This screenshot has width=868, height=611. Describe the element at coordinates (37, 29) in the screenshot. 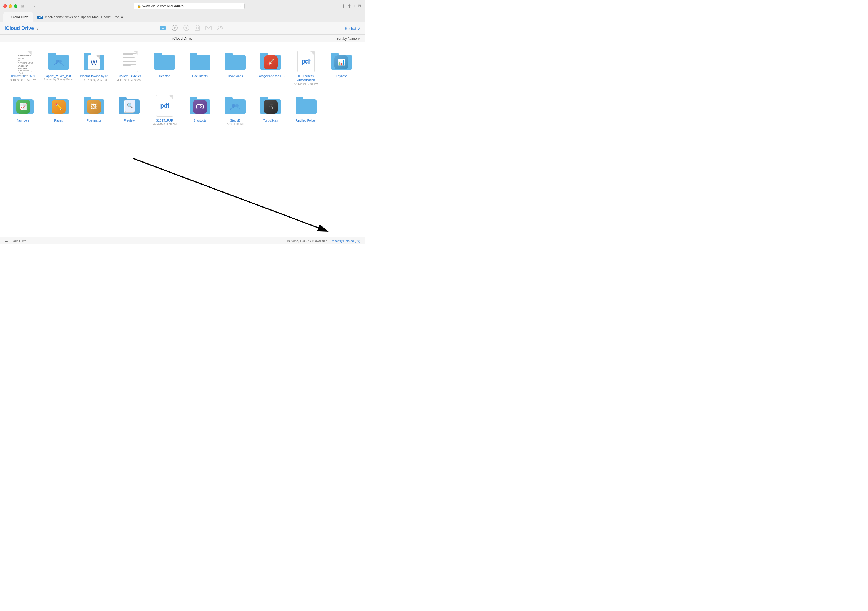

I see `title-chevron: ∨` at that location.